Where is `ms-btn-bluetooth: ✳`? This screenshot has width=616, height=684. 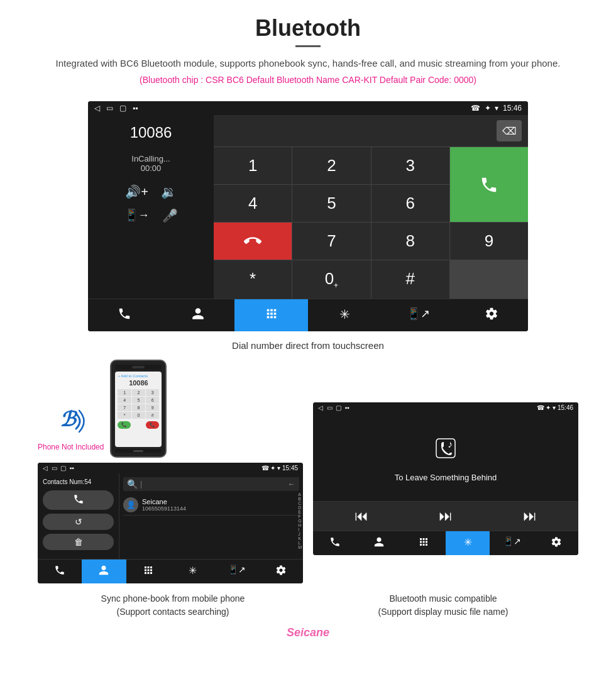
ms-btn-bluetooth: ✳ is located at coordinates (468, 543).